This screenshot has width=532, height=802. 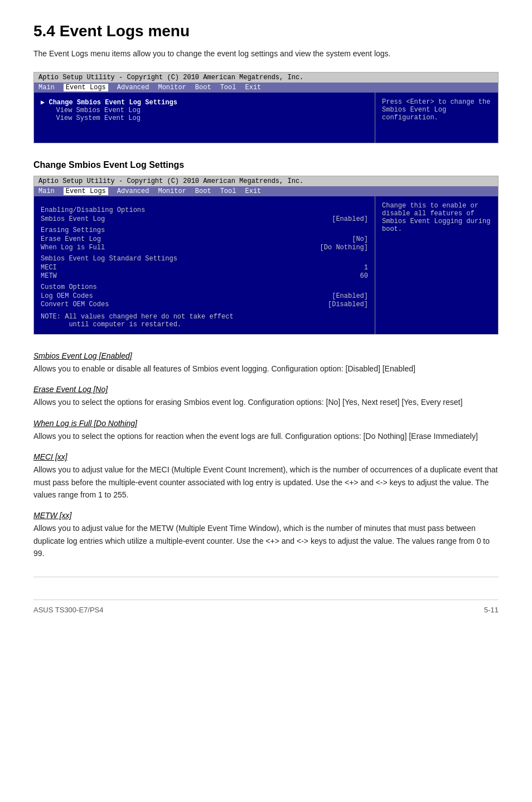 What do you see at coordinates (266, 165) in the screenshot?
I see `section2-heading: Change Smbios Event Log Settings` at bounding box center [266, 165].